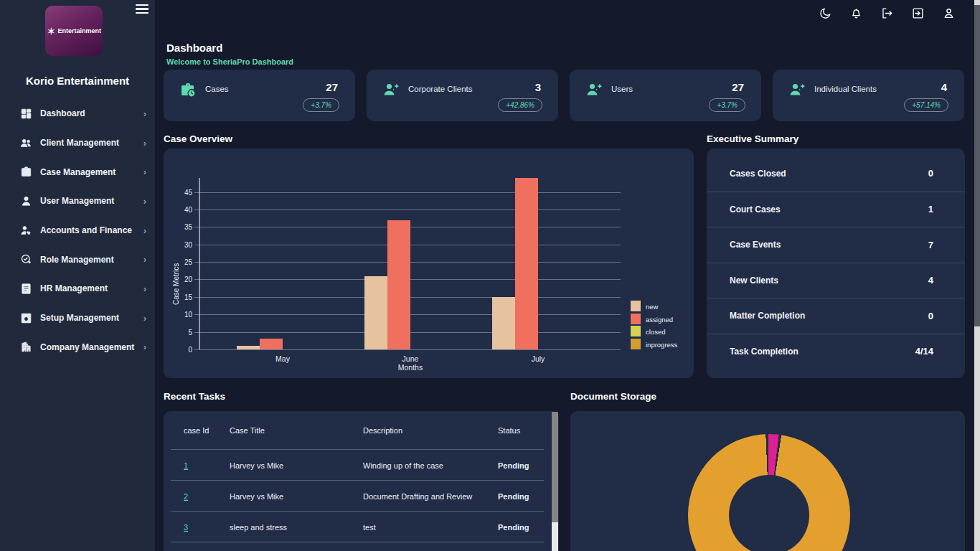  What do you see at coordinates (768, 316) in the screenshot?
I see `exec-row-label: Matter Completion` at bounding box center [768, 316].